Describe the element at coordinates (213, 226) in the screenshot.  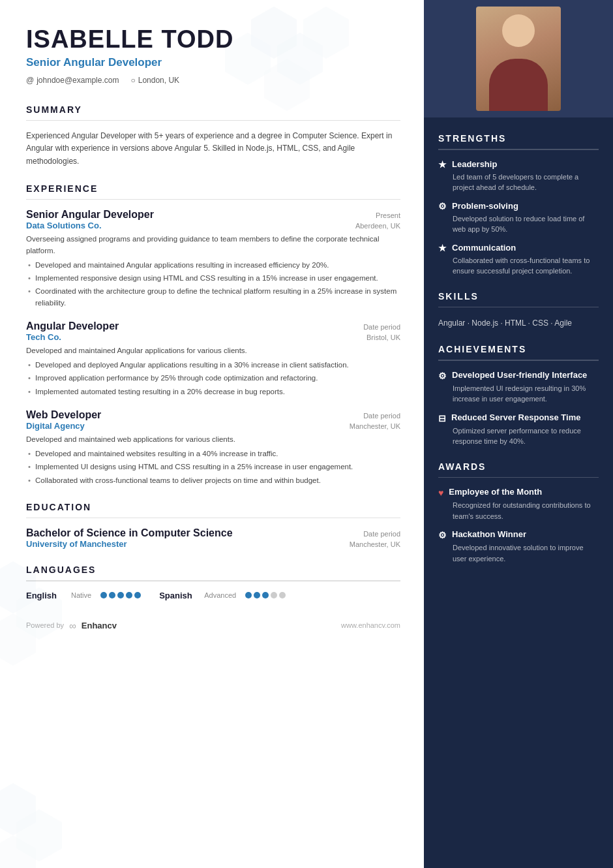
I see `job-company-line-1: Data Solutions Co. Aberdeen, UK` at that location.